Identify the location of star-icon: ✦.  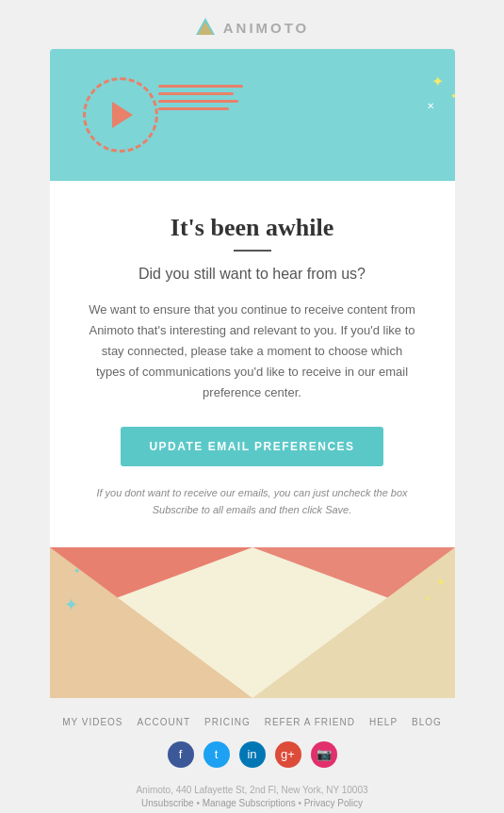
(437, 81).